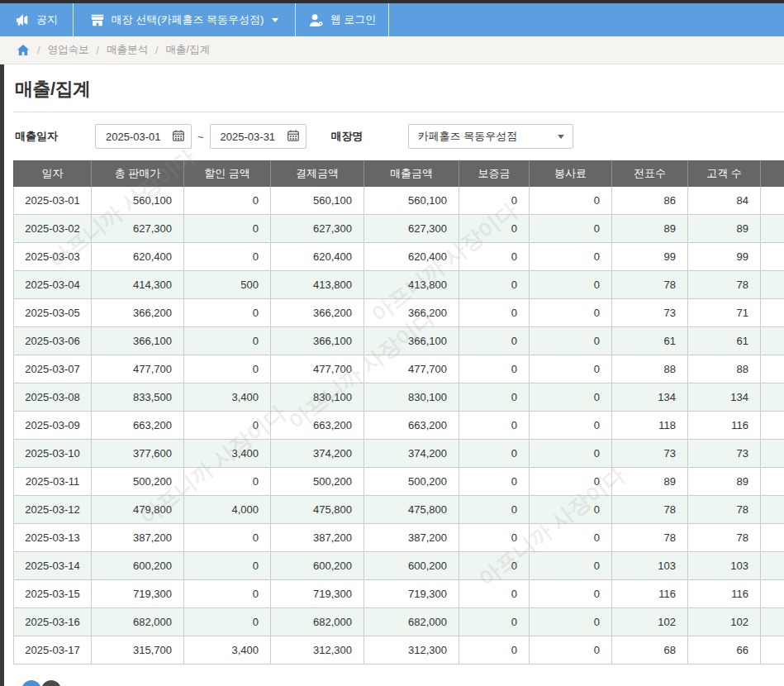 This screenshot has width=784, height=686. I want to click on column-header-customer-count: 고객 수, so click(725, 174).